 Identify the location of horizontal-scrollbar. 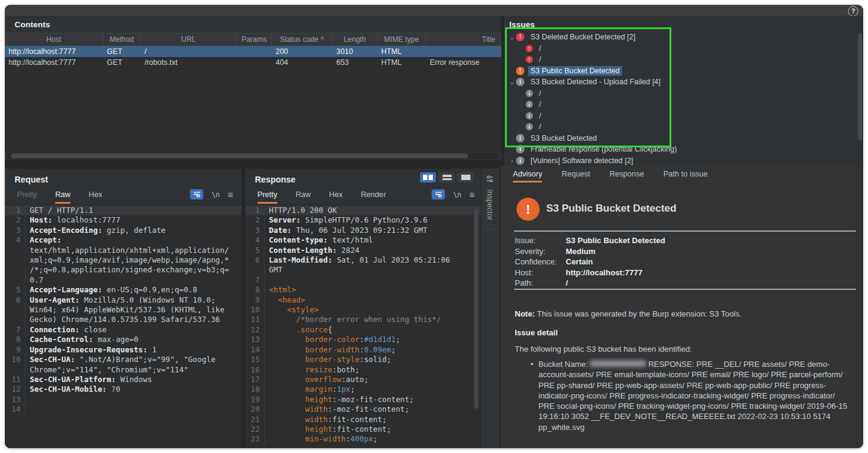
(253, 156).